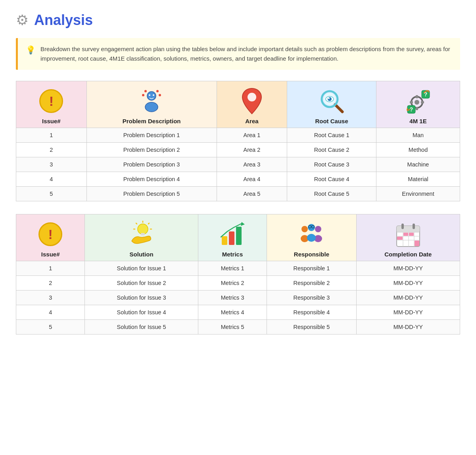  I want to click on table-cell: Metrics 1, so click(232, 269).